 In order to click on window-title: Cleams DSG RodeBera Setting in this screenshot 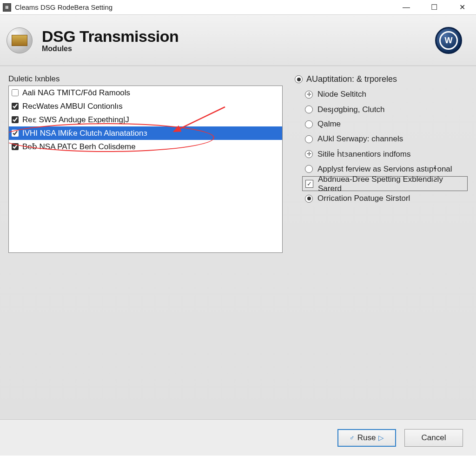, I will do `click(64, 7)`.